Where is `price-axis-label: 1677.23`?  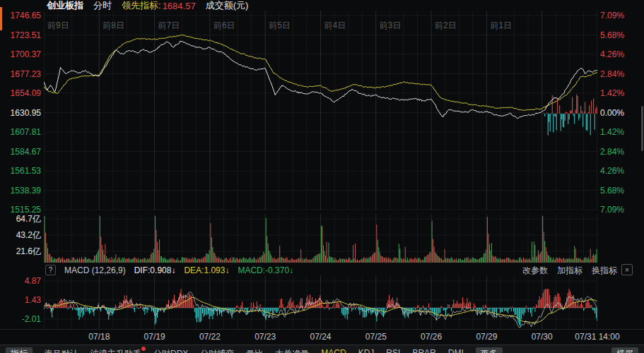
price-axis-label: 1677.23 is located at coordinates (25, 74).